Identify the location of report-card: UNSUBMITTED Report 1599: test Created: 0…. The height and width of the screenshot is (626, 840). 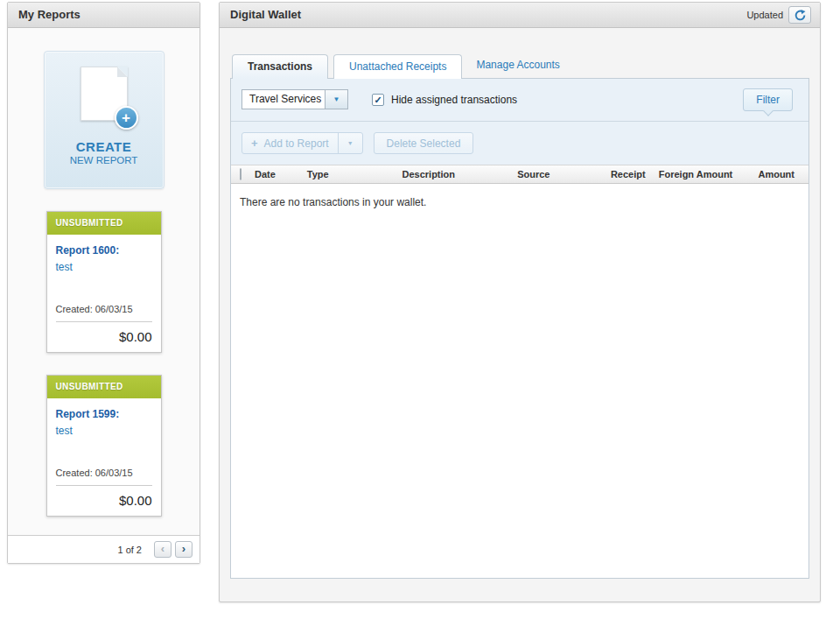
(104, 446).